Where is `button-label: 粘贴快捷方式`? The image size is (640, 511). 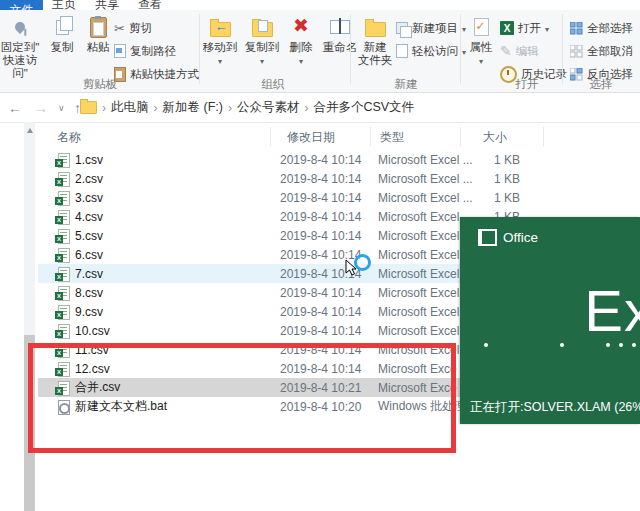 button-label: 粘贴快捷方式 is located at coordinates (164, 74).